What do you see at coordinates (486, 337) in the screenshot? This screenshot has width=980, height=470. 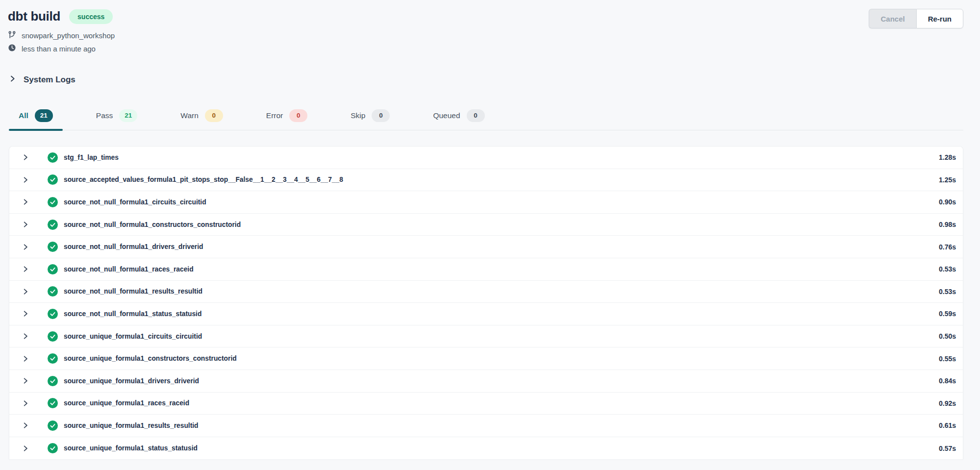 I see `result-row: source_unique_formula1_circuits_circuiti…` at bounding box center [486, 337].